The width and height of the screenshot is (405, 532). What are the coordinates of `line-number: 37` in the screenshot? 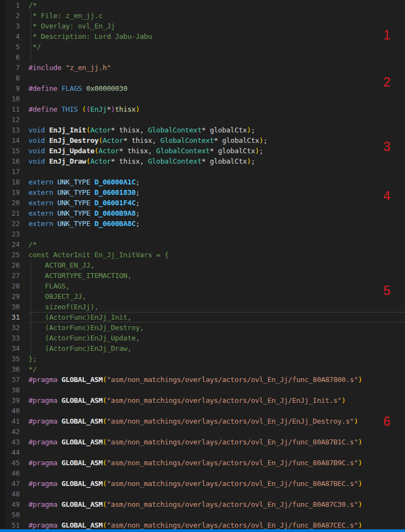 It's located at (10, 380).